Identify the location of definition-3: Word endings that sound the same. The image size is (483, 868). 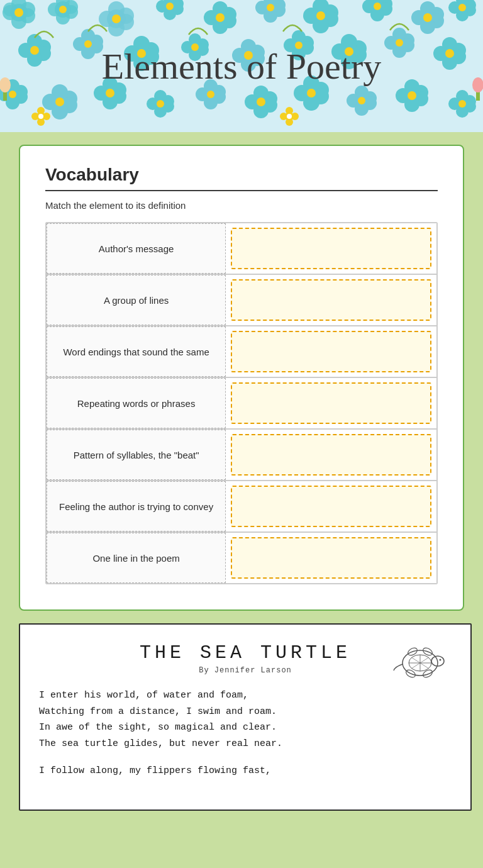
(136, 352).